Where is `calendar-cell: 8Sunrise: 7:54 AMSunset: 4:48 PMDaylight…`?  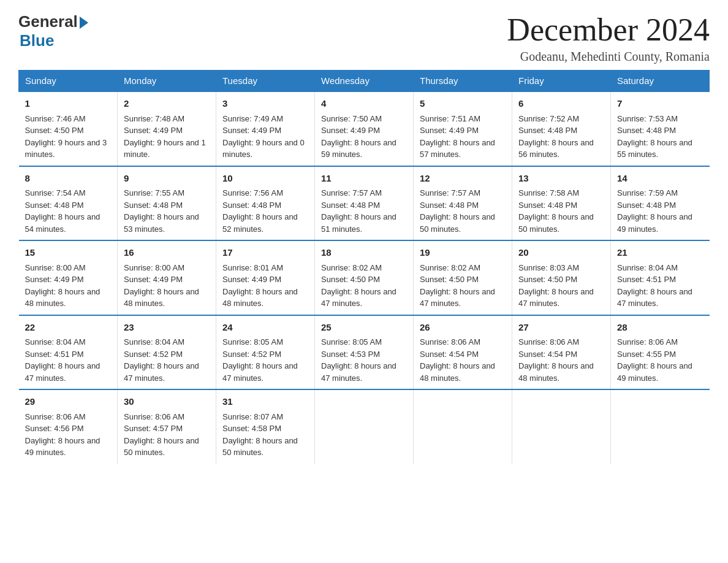 calendar-cell: 8Sunrise: 7:54 AMSunset: 4:48 PMDaylight… is located at coordinates (69, 204).